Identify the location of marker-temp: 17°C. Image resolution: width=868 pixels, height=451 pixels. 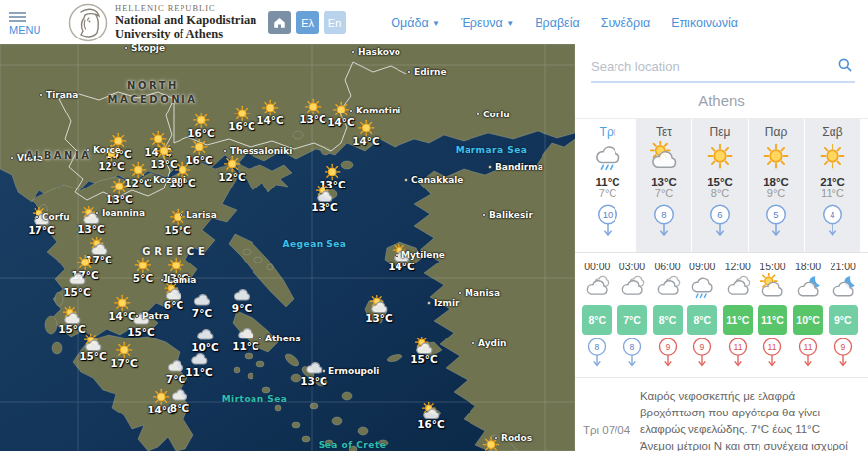
(124, 363).